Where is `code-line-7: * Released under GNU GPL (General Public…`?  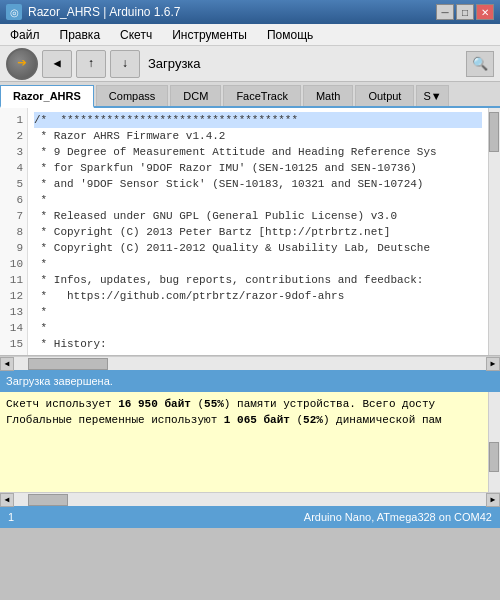 code-line-7: * Released under GNU GPL (General Public… is located at coordinates (258, 216).